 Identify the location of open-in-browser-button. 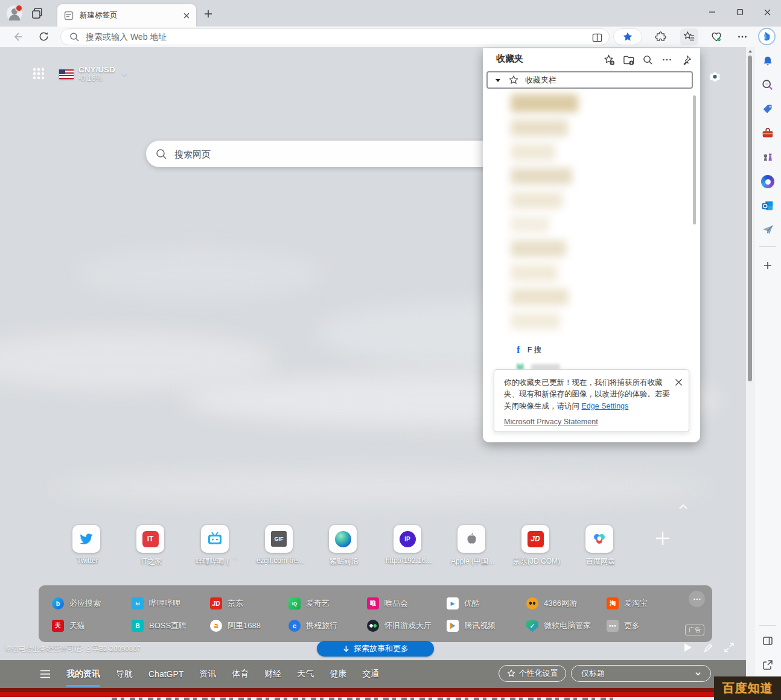
(768, 665).